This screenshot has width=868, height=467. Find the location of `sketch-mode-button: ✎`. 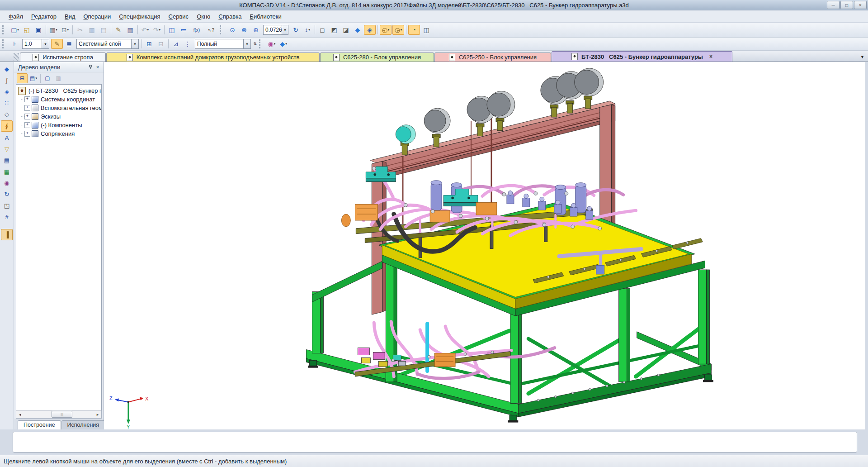

sketch-mode-button: ✎ is located at coordinates (57, 44).